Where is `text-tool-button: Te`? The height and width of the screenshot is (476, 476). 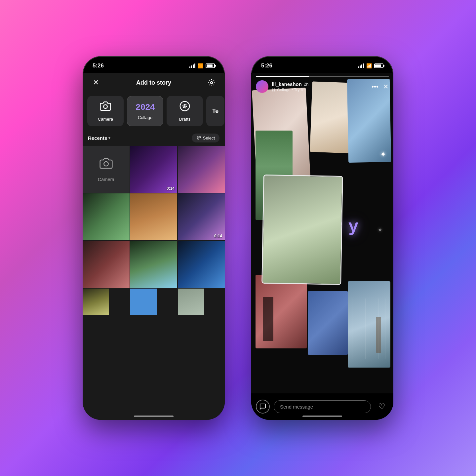
text-tool-button: Te is located at coordinates (216, 111).